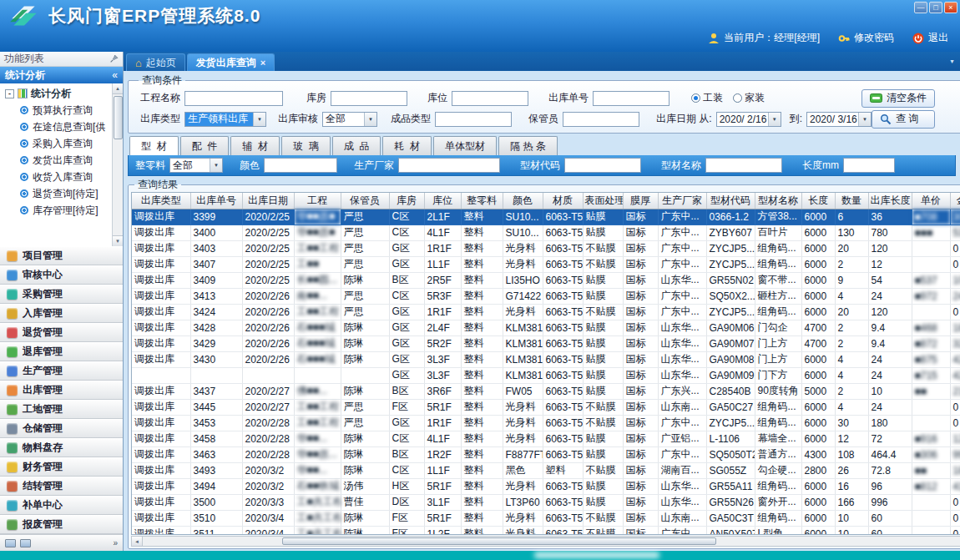 This screenshot has width=960, height=560. What do you see at coordinates (449, 165) in the screenshot?
I see `manufacturer-input` at bounding box center [449, 165].